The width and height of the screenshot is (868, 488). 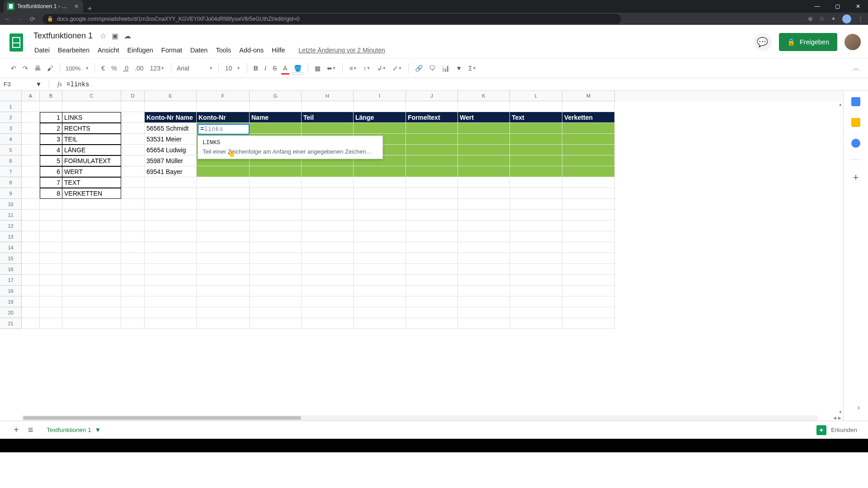 What do you see at coordinates (589, 237) in the screenshot?
I see `cell-M13` at bounding box center [589, 237].